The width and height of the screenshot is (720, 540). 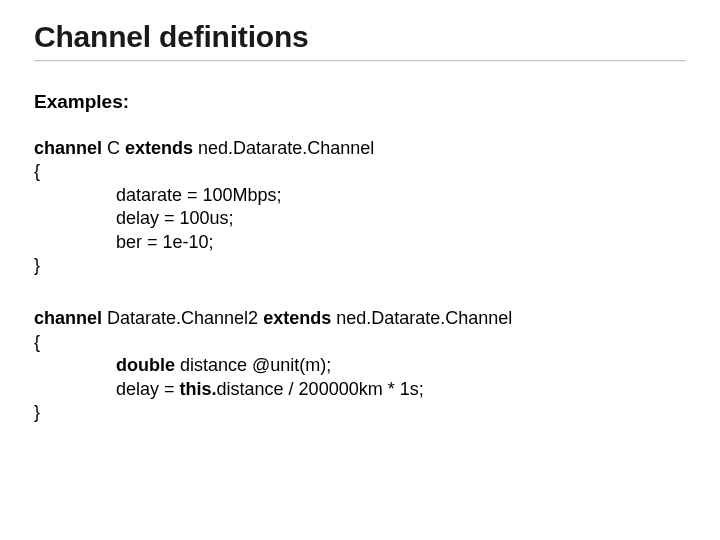 I want to click on code-text: delay =, so click(x=148, y=389).